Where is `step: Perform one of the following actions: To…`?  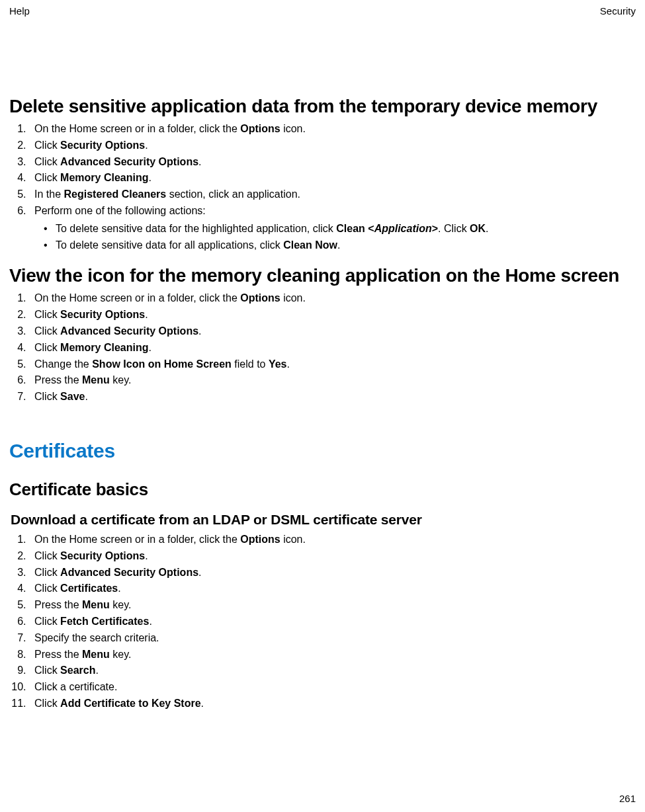
step: Perform one of the following actions: To… is located at coordinates (332, 228).